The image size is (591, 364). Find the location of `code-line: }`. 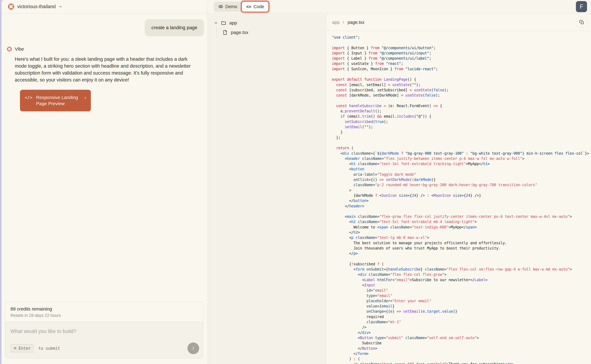

code-line: } is located at coordinates (461, 132).